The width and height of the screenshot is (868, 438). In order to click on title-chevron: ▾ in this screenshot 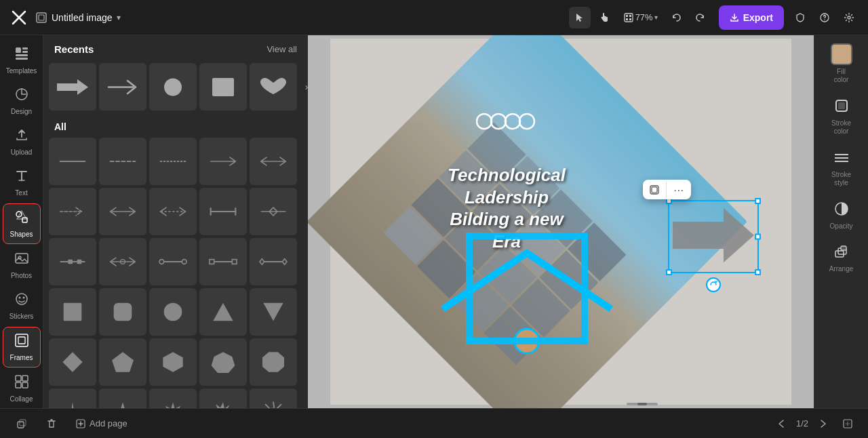, I will do `click(119, 18)`.